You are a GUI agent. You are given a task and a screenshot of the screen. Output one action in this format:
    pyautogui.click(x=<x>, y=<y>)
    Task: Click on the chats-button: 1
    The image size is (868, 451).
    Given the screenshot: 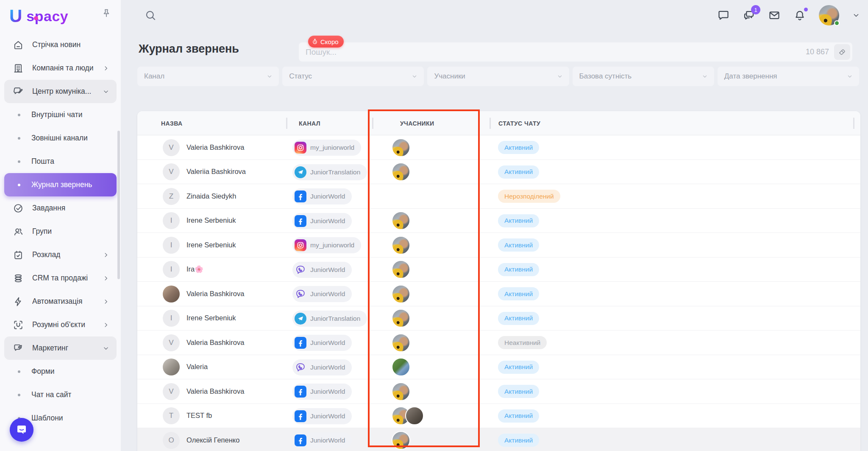 What is the action you would take?
    pyautogui.click(x=749, y=15)
    